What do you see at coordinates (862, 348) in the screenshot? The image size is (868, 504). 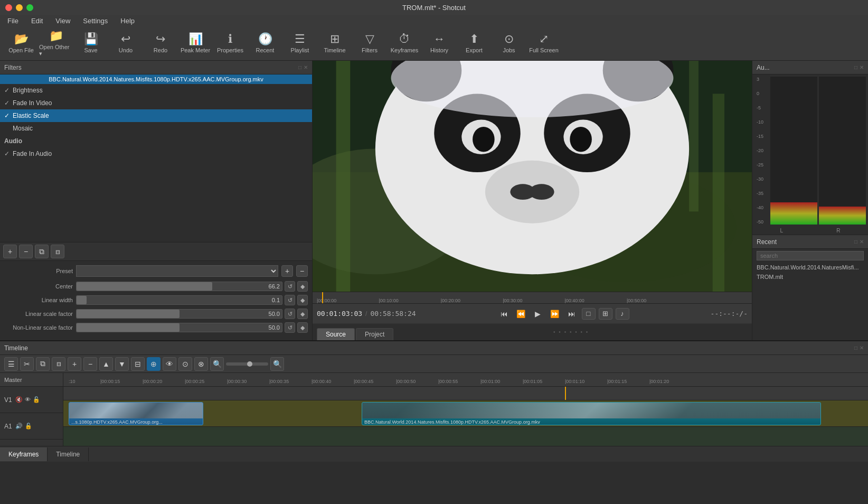 I see `timeline-close-button: ✕` at bounding box center [862, 348].